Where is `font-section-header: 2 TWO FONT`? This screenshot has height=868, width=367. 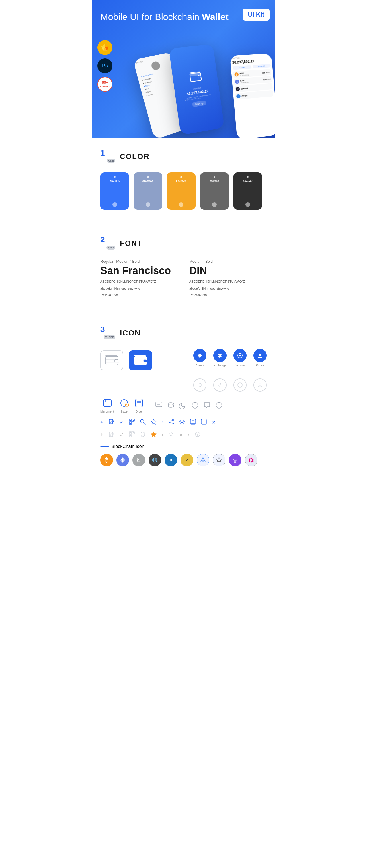
font-section-header: 2 TWO FONT is located at coordinates (184, 243).